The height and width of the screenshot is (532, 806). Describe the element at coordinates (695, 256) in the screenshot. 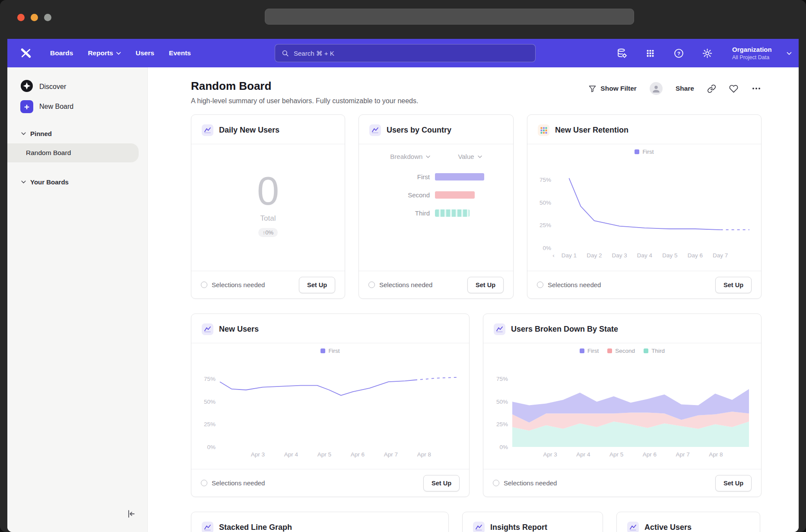

I see `svg-text: Day 6` at that location.